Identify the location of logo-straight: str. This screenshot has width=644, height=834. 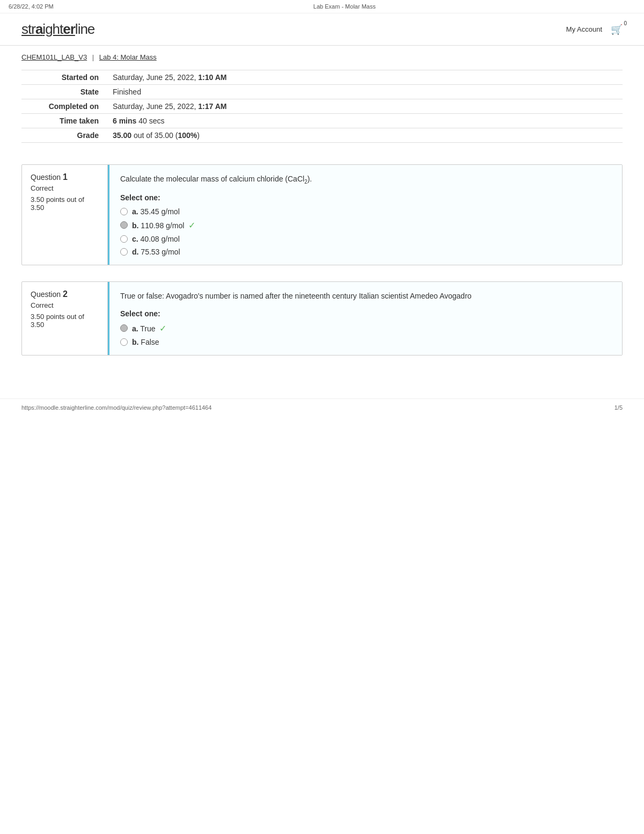
(28, 29).